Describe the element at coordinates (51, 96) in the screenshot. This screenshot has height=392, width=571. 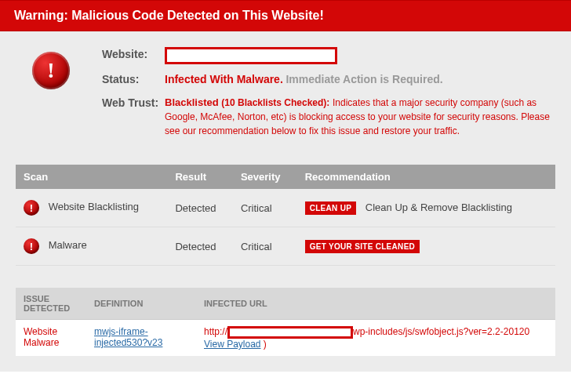
I see `summary-icon-col: !` at that location.